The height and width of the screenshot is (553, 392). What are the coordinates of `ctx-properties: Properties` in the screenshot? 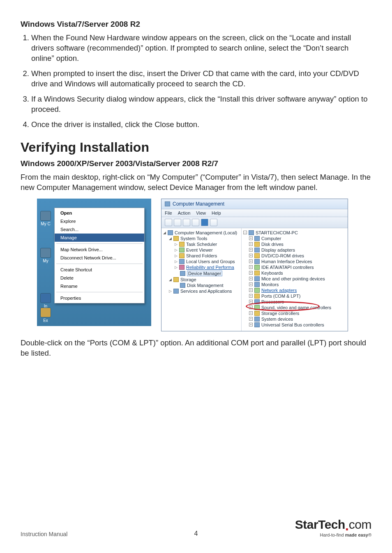 It's located at (99, 298).